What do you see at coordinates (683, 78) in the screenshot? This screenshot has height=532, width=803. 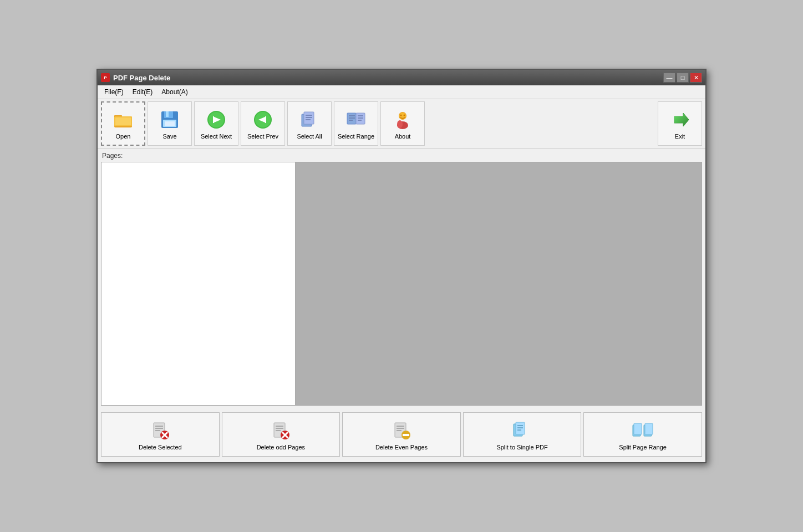 I see `maximize-button: □` at bounding box center [683, 78].